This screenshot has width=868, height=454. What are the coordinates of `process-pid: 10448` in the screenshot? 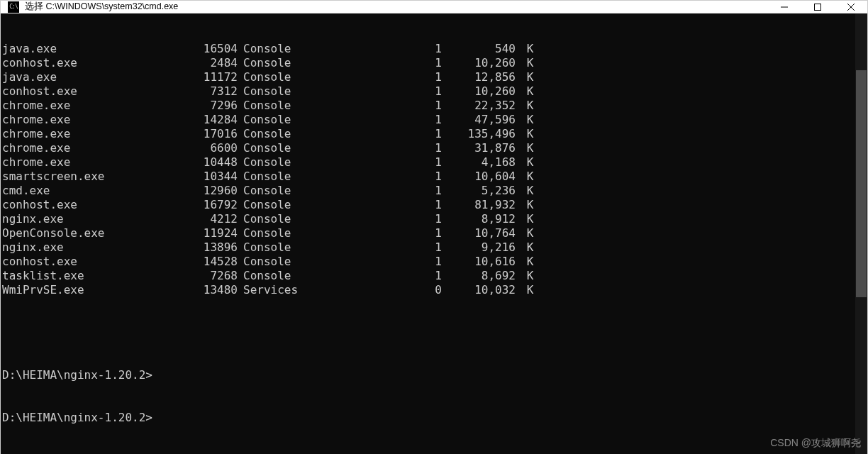 It's located at (211, 162).